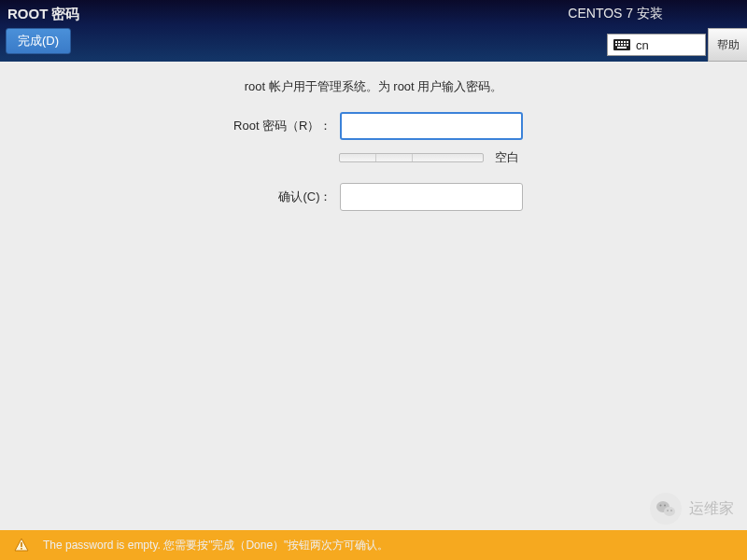 The image size is (747, 560). I want to click on warning-message: The password is empty. 您需要按"完成（Done）"按钮两…, so click(216, 545).